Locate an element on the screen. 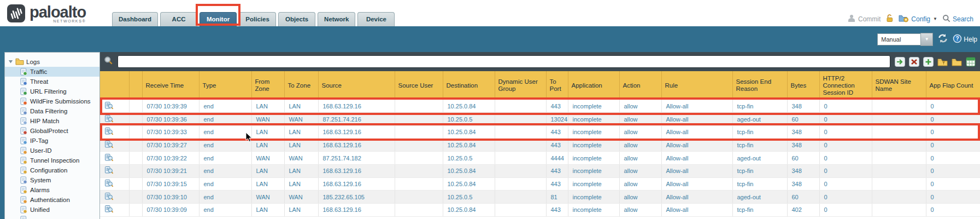 The width and height of the screenshot is (980, 219). sidebar-item-tunnel-inspection: Tunnel Inspection is located at coordinates (52, 160).